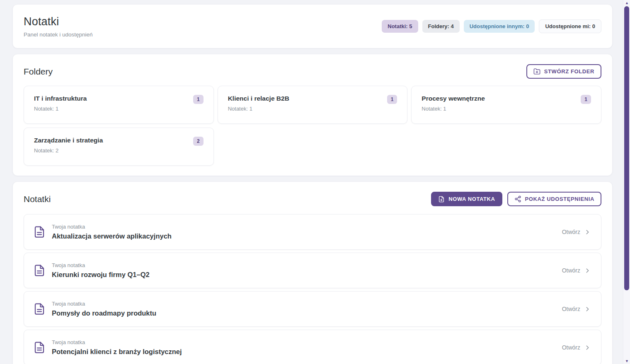  What do you see at coordinates (439, 27) in the screenshot?
I see `stat-badge-label: Foldery:` at bounding box center [439, 27].